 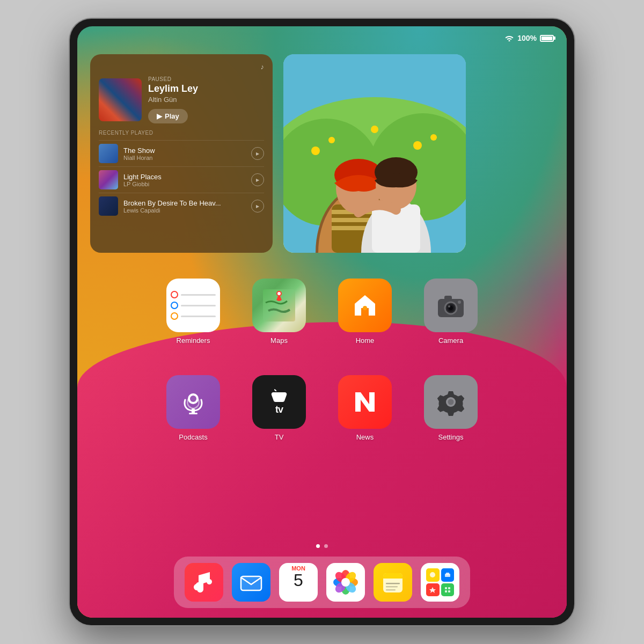 I want to click on dock-extras-icon, so click(x=440, y=582).